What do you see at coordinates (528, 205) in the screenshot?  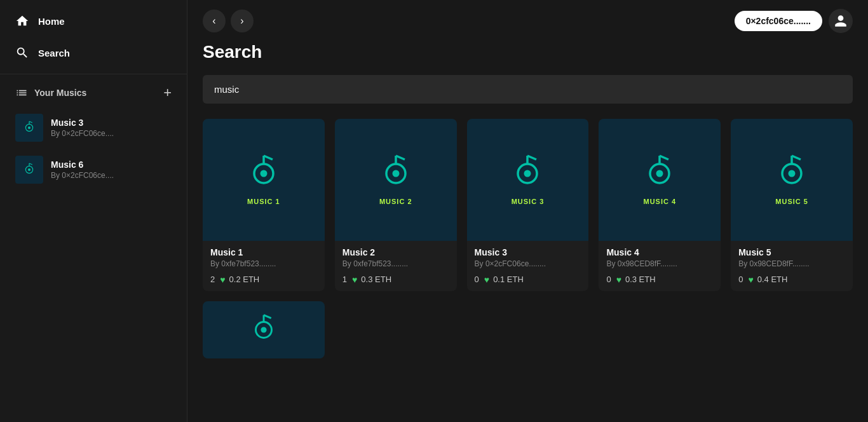 I see `music-card-3: MUSIC 3 Music 3 By 0×2cFC06ce........ 0 …` at bounding box center [528, 205].